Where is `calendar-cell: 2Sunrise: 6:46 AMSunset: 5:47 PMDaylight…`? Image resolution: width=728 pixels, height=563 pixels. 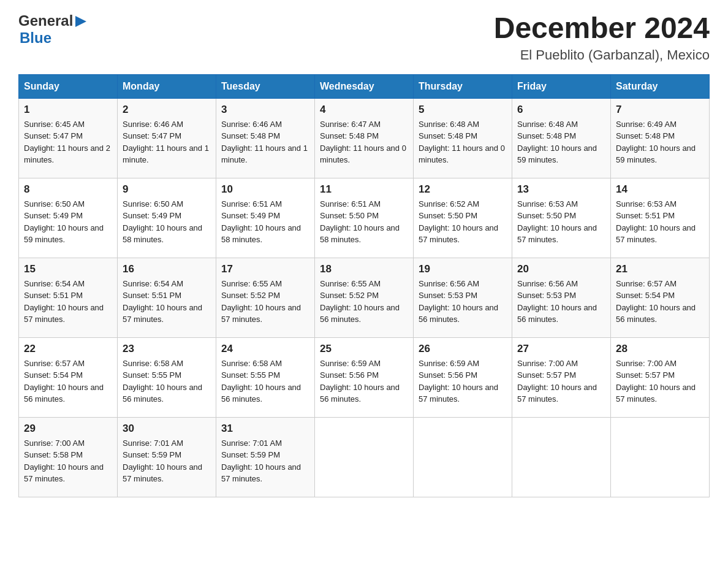 calendar-cell: 2Sunrise: 6:46 AMSunset: 5:47 PMDaylight… is located at coordinates (167, 138).